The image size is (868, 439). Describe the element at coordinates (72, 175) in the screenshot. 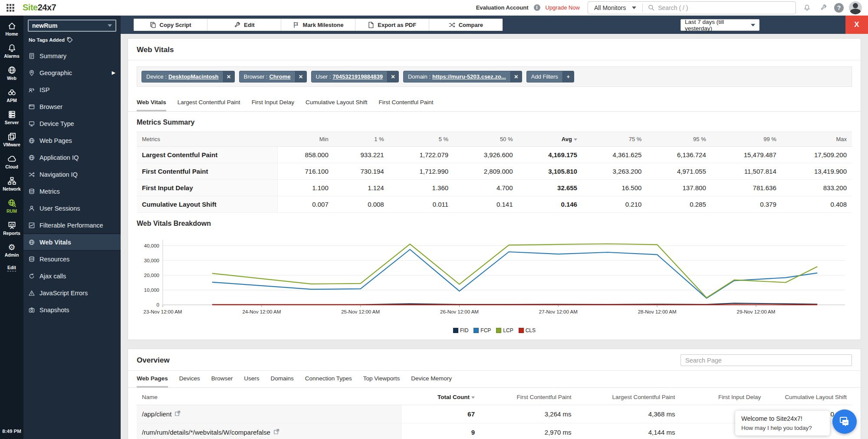

I see `sidebar-item-navigation-iq: Navigation IQ` at that location.